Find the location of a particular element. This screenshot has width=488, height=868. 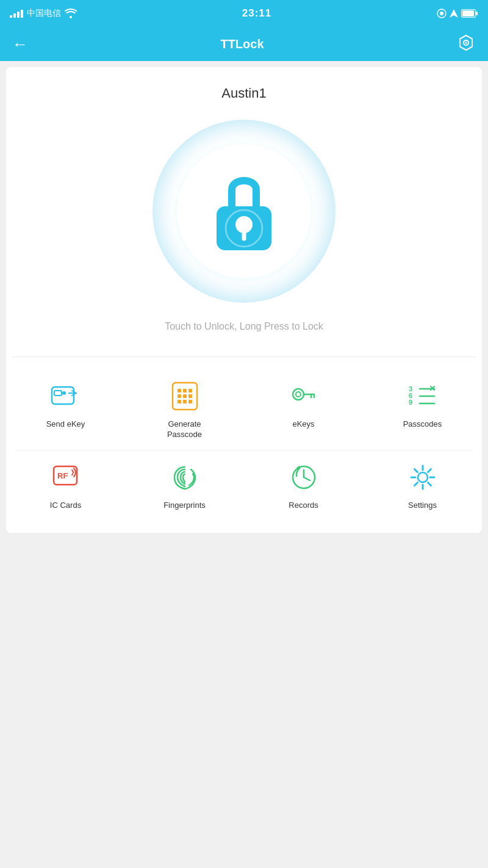

carrier-label: 中国电信 is located at coordinates (44, 13).